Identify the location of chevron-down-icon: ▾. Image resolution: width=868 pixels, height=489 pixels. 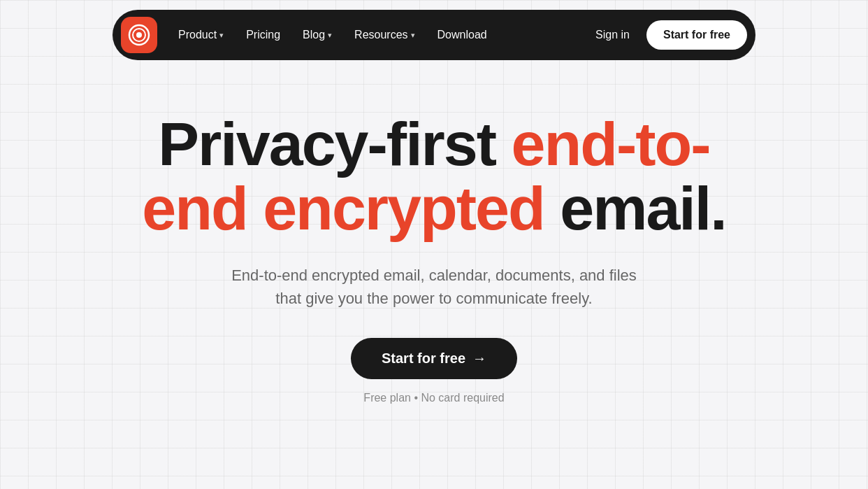
(222, 35).